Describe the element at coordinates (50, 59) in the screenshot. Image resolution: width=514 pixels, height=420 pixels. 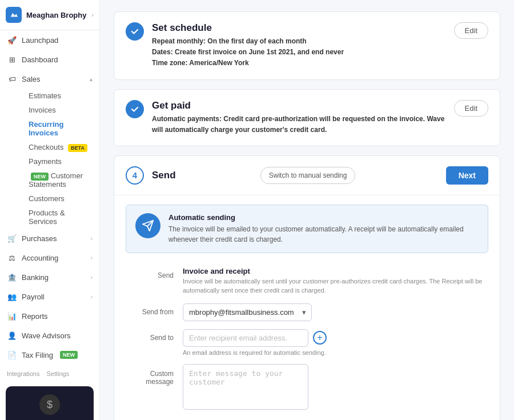
I see `sidebar-item-dashboard: ⊞ Dashboard` at that location.